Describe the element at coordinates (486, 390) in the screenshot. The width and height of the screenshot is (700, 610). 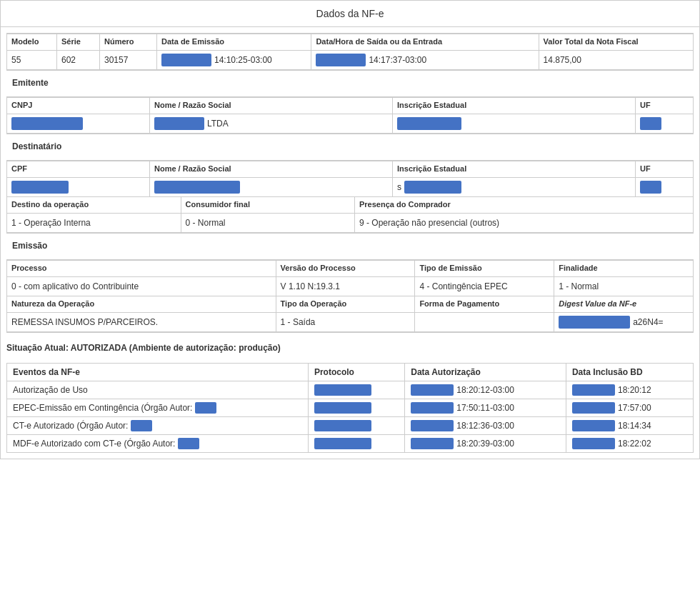
I see `data-auth-text: 18:20:12-03:00` at that location.